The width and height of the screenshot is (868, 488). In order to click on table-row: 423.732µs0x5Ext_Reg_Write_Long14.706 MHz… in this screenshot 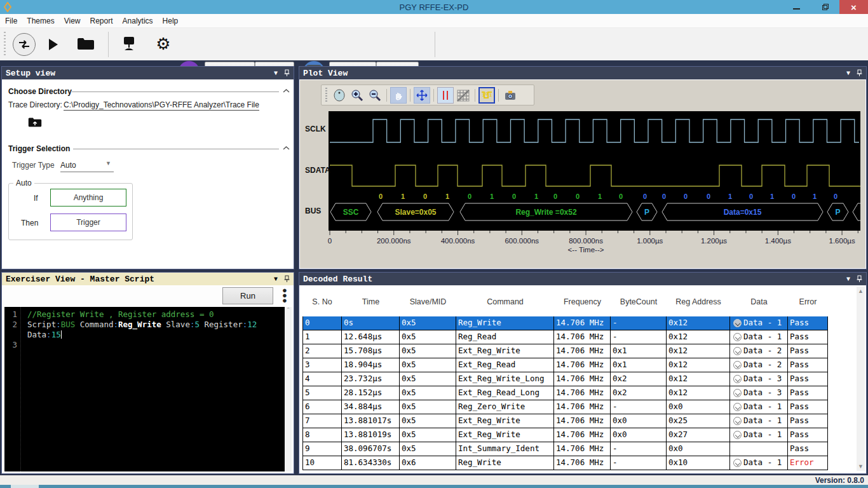, I will do `click(566, 379)`.